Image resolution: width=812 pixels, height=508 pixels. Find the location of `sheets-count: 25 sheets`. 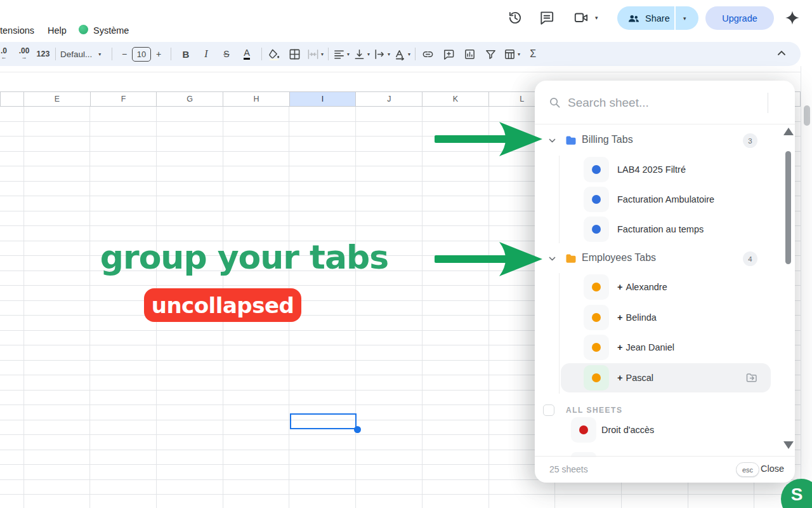

sheets-count: 25 sheets is located at coordinates (568, 469).